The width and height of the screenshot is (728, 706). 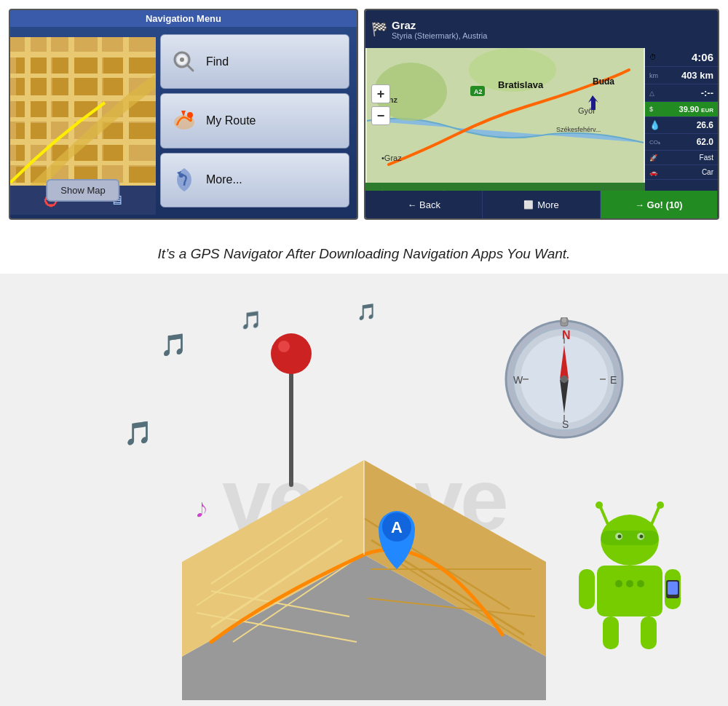 What do you see at coordinates (256, 121) in the screenshot?
I see `nav-menu-items: Find My Route` at bounding box center [256, 121].